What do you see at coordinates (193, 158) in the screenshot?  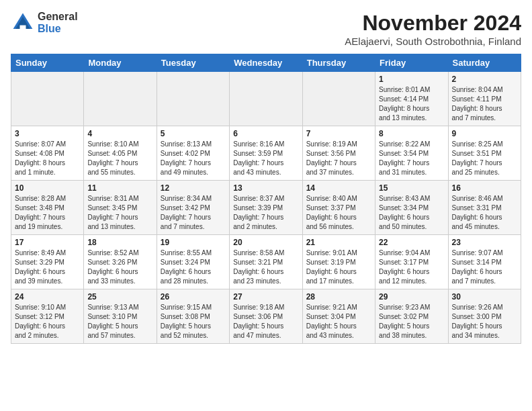 I see `day-info: Sunrise: 8:13 AM Sunset: 4:02 PM Dayligh…` at bounding box center [193, 158].